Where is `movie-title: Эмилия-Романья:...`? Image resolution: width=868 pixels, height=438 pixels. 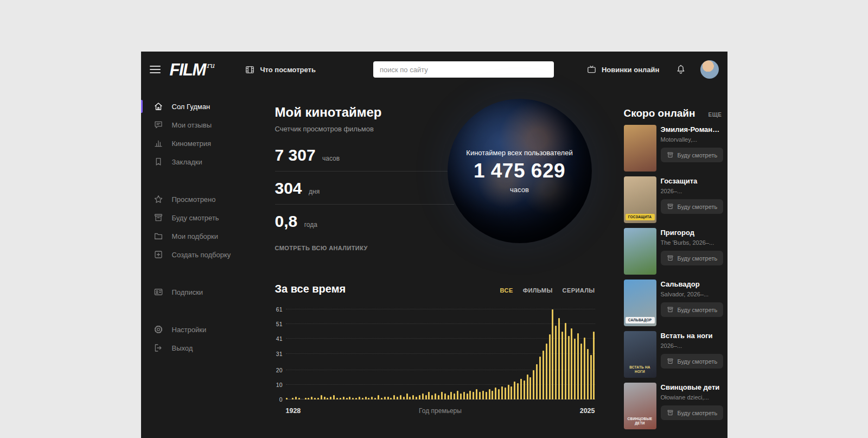 movie-title: Эмилия-Романья:... is located at coordinates (691, 129).